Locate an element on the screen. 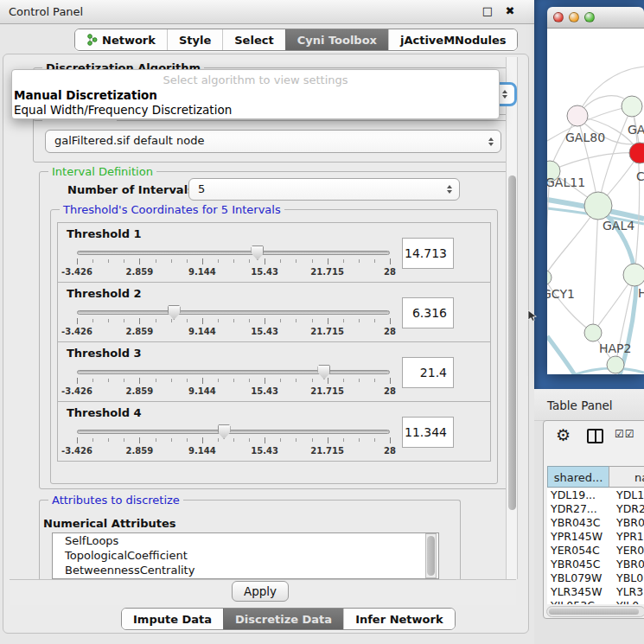 The height and width of the screenshot is (644, 644). table-row: YBR043CYBR0 is located at coordinates (596, 523).